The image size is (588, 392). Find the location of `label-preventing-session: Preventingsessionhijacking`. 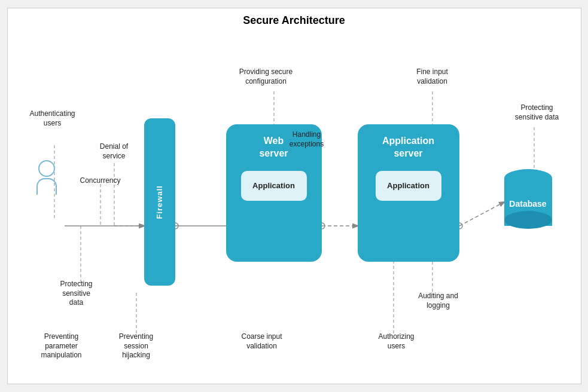

label-preventing-session: Preventingsessionhijacking is located at coordinates (136, 347).